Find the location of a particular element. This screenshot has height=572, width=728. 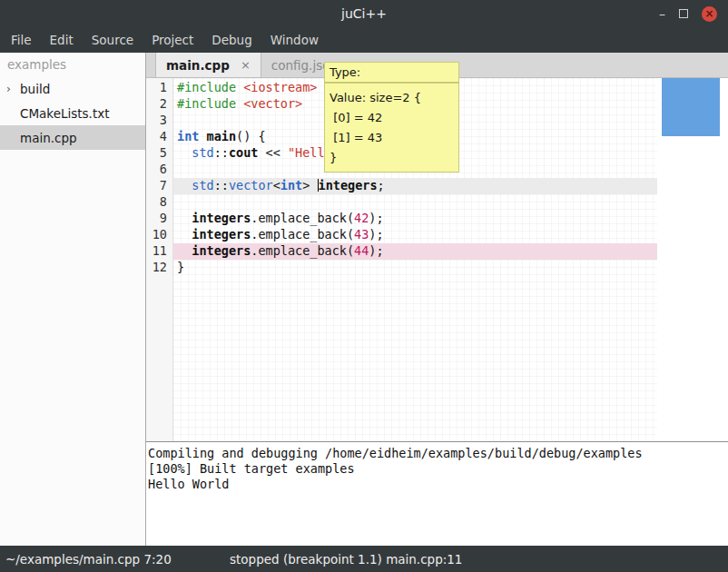

code-token: 44 is located at coordinates (361, 251).